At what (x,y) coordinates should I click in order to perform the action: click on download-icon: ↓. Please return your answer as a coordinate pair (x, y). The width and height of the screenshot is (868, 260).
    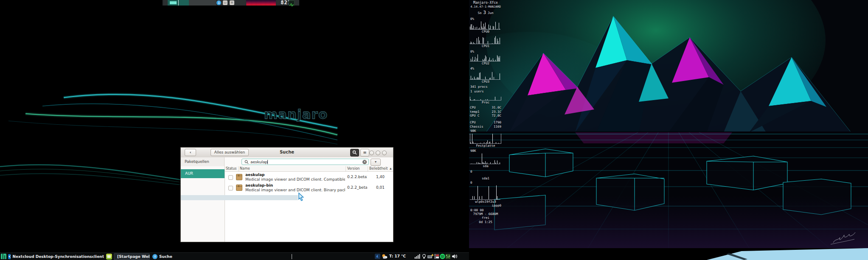
    Looking at the image, I should click on (219, 3).